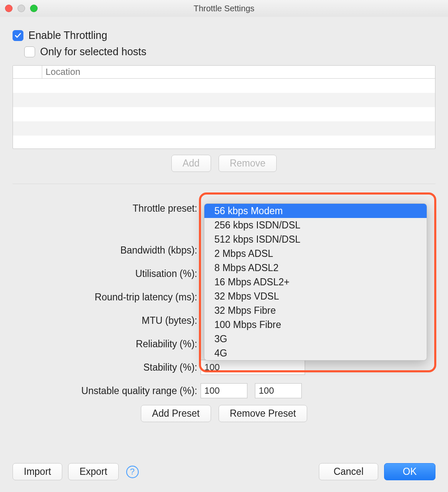 This screenshot has height=492, width=448. Describe the element at coordinates (316, 353) in the screenshot. I see `preset-option: 4G` at that location.